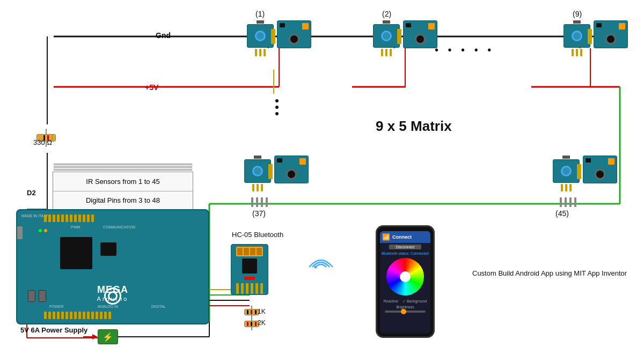 This screenshot has width=644, height=362. Describe the element at coordinates (259, 213) in the screenshot. I see `module-num-37: (37)` at that location.